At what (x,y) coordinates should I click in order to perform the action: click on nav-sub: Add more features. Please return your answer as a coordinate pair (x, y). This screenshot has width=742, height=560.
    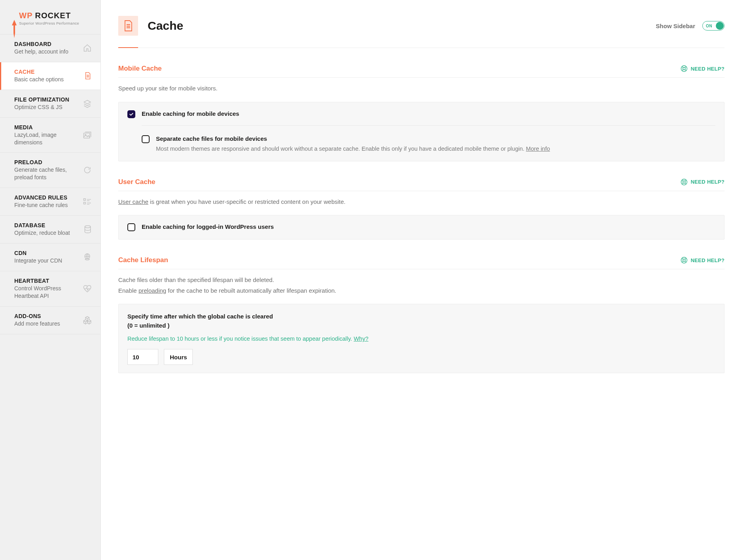
    Looking at the image, I should click on (37, 324).